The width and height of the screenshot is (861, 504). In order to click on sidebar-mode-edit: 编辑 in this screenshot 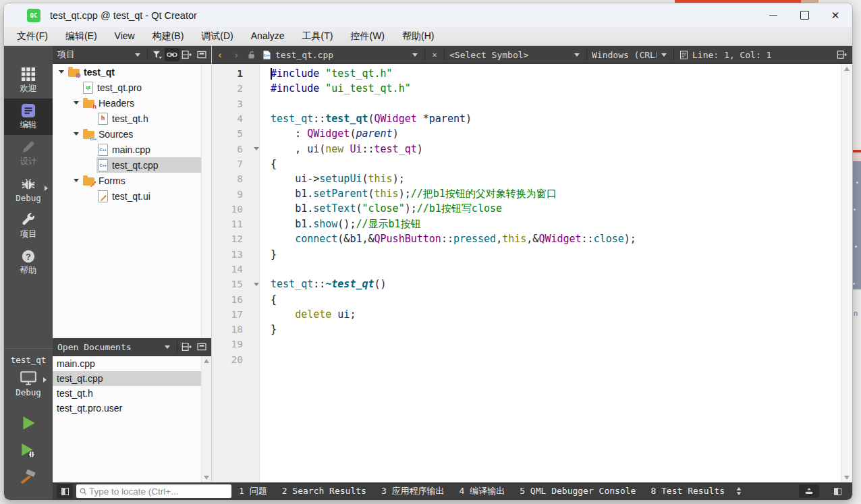, I will do `click(28, 117)`.